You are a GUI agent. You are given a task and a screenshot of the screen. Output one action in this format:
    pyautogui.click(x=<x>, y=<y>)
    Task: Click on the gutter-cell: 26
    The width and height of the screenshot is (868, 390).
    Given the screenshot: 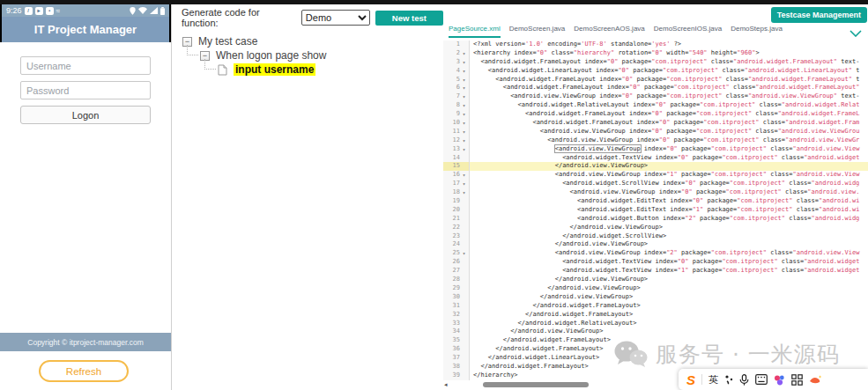 What is the action you would take?
    pyautogui.click(x=456, y=262)
    